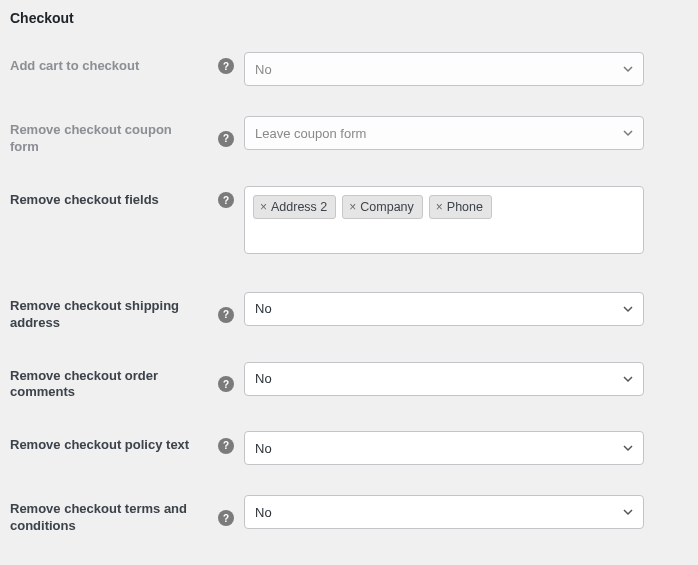 Image resolution: width=698 pixels, height=565 pixels. Describe the element at coordinates (127, 64) in the screenshot. I see `label-col: Add cart to checkout ?` at that location.